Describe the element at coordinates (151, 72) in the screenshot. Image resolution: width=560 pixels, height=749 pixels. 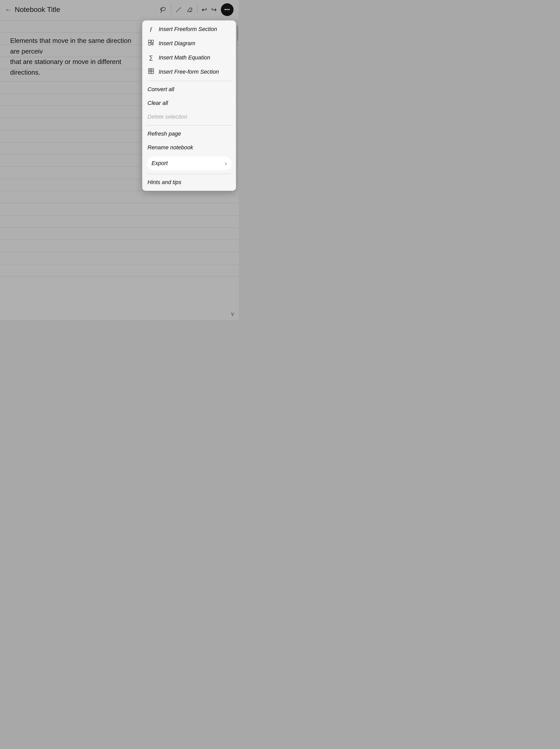
I see `free-form-section-icon` at that location.